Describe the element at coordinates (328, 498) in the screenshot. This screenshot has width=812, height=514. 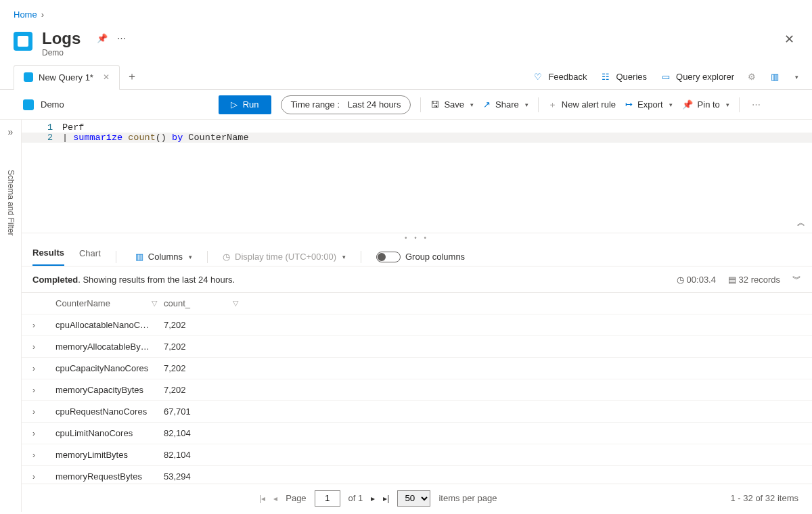
I see `page-input` at that location.